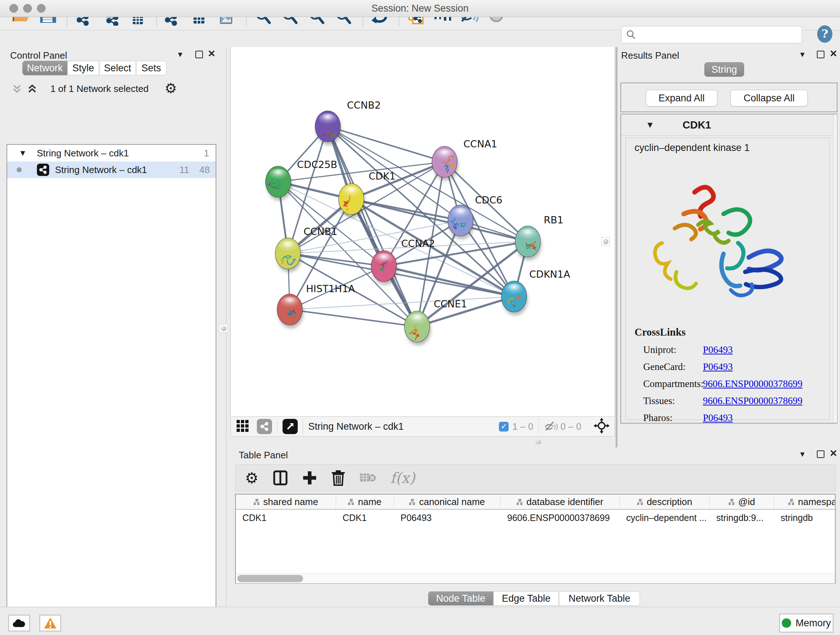 The width and height of the screenshot is (840, 635). What do you see at coordinates (317, 165) in the screenshot?
I see `node-label-cdc25b: CDC25B` at bounding box center [317, 165].